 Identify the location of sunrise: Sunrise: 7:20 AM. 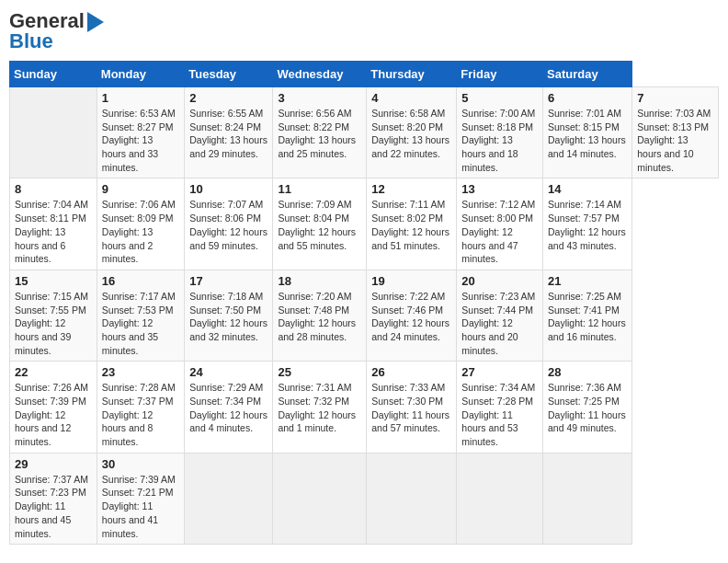
(314, 296).